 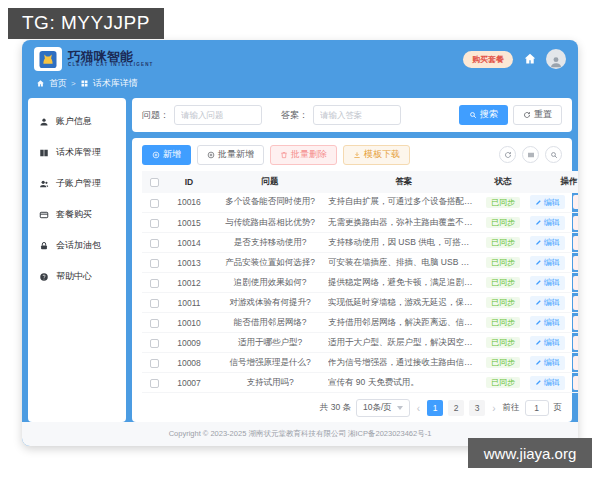 I want to click on row-answer: 适用于大户型、跃层户型，解决因空间大、墙..., so click(x=404, y=343).